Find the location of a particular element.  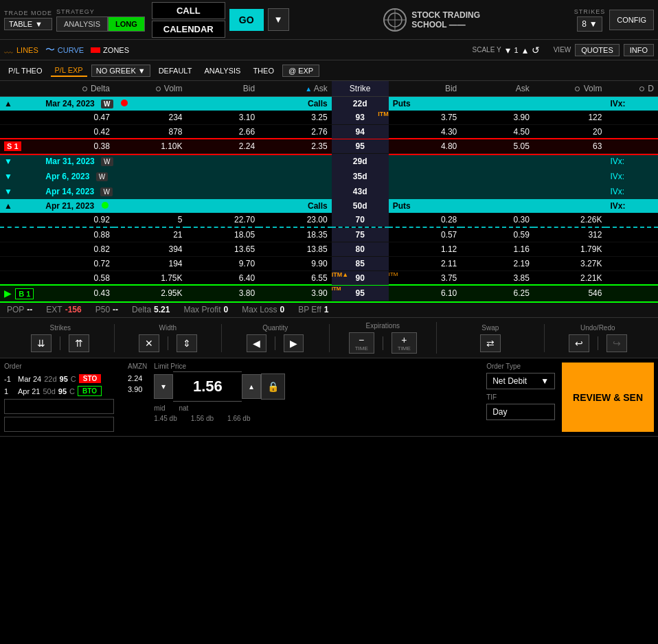

row-volm: 1.75K is located at coordinates (150, 279).